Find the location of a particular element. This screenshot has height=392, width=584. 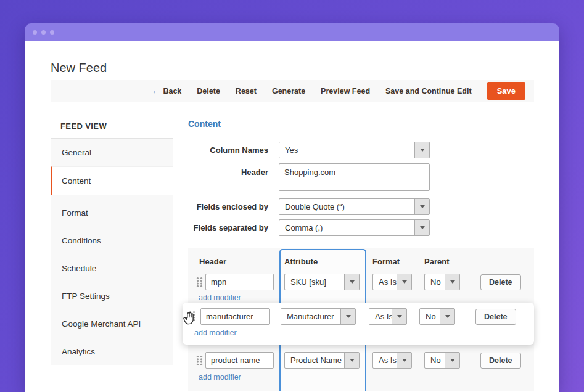

row-attribute-select: SKU [sku] is located at coordinates (322, 282).